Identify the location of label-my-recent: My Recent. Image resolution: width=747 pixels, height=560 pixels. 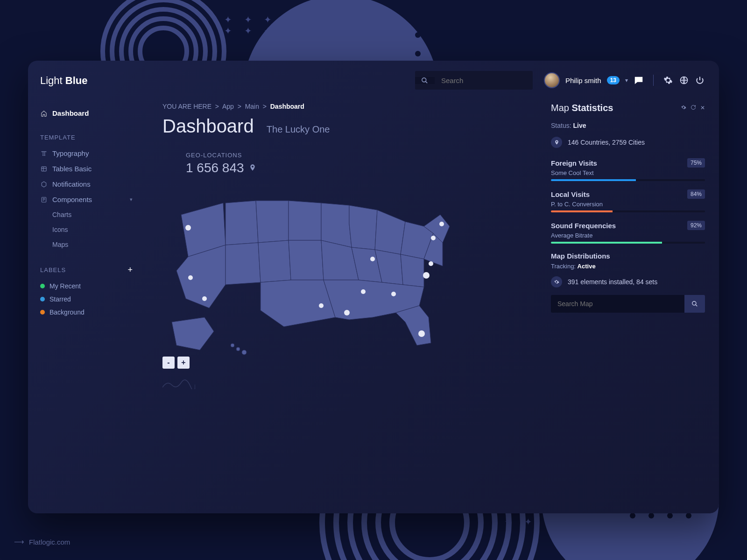
(86, 286).